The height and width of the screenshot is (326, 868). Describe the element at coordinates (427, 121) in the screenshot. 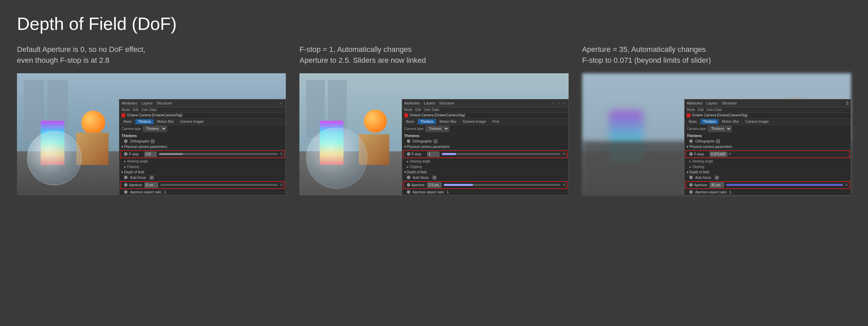

I see `subtab-thinlens-2: Thinlens` at that location.